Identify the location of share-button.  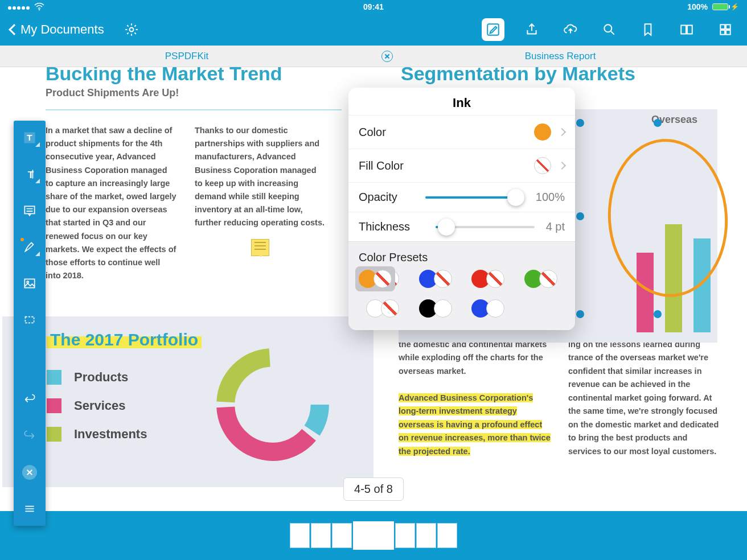
(532, 30).